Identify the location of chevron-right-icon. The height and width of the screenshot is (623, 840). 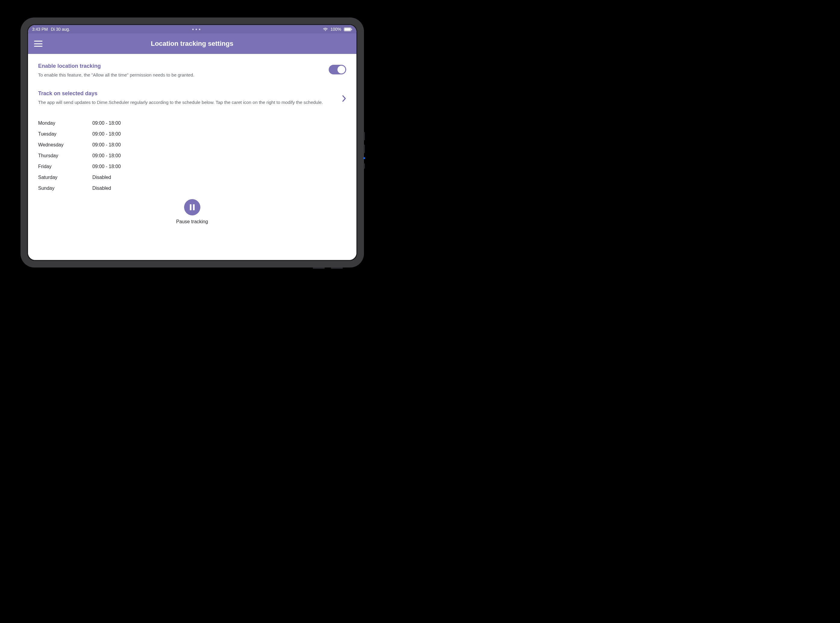
(344, 100).